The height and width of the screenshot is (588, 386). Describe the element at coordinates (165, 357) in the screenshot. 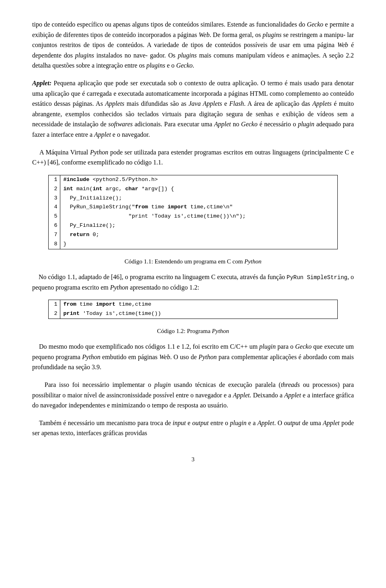

I see `web-italic-3: Web` at that location.